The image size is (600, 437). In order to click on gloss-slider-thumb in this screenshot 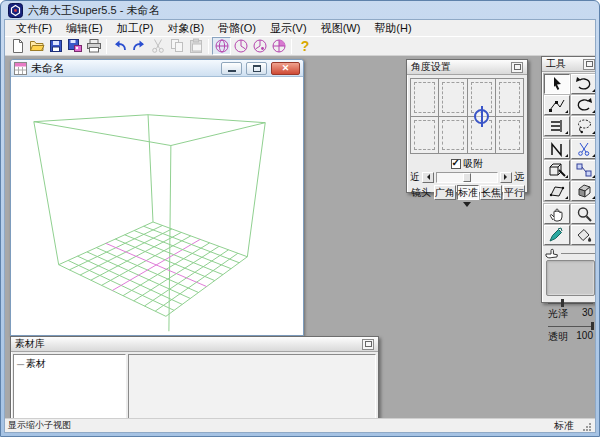, I will do `click(562, 303)`.